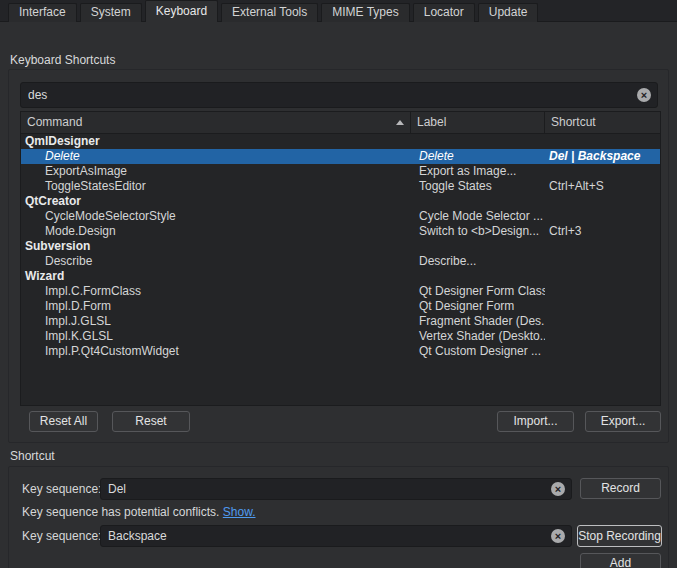 This screenshot has height=568, width=677. Describe the element at coordinates (182, 11) in the screenshot. I see `tab-keyboard: Keyboard` at that location.